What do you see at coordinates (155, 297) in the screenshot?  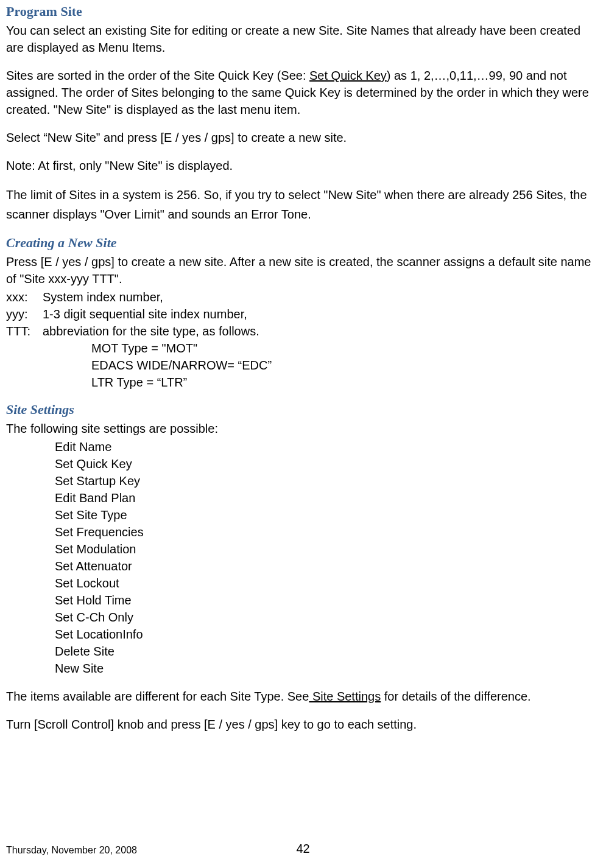 I see `def-val: System index number,` at bounding box center [155, 297].